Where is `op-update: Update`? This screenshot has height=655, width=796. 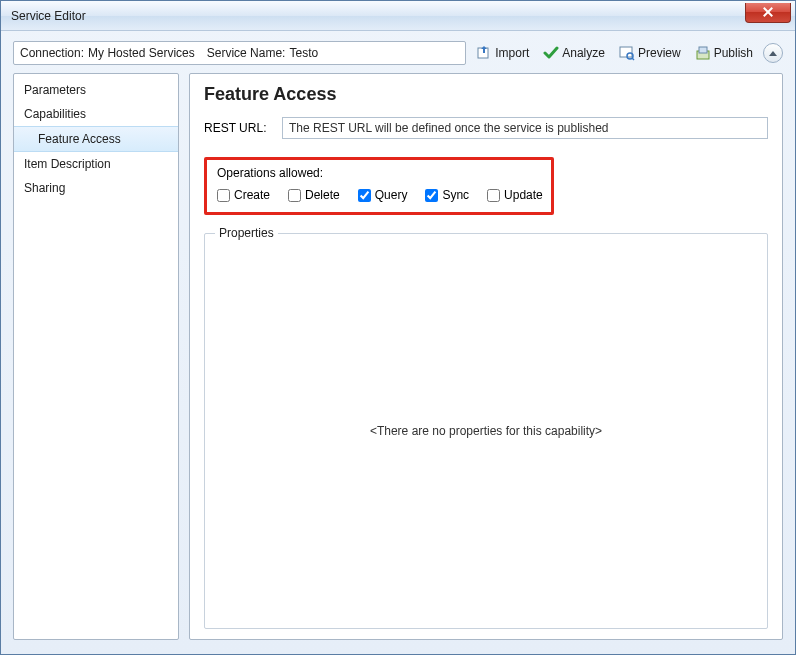 op-update: Update is located at coordinates (515, 195).